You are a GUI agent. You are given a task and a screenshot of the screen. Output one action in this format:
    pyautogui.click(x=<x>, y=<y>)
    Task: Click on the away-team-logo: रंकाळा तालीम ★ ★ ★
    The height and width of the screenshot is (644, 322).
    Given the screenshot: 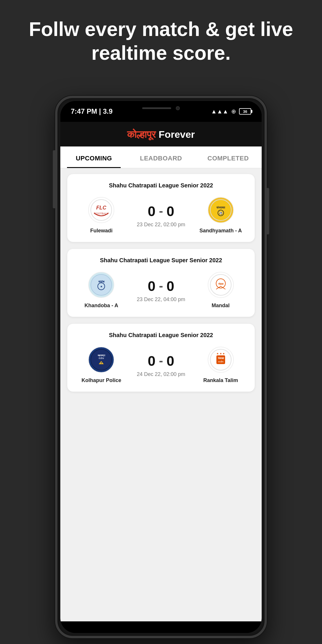 What is the action you would take?
    pyautogui.click(x=221, y=360)
    